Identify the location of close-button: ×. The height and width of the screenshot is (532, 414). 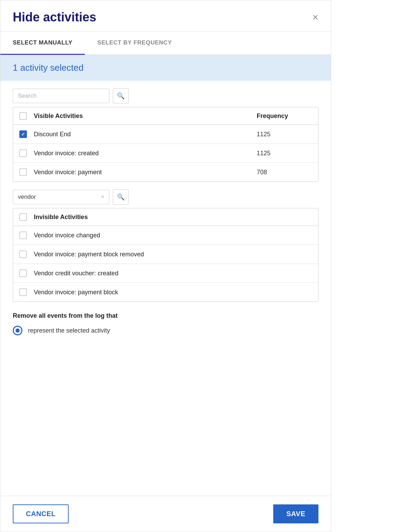
(315, 17).